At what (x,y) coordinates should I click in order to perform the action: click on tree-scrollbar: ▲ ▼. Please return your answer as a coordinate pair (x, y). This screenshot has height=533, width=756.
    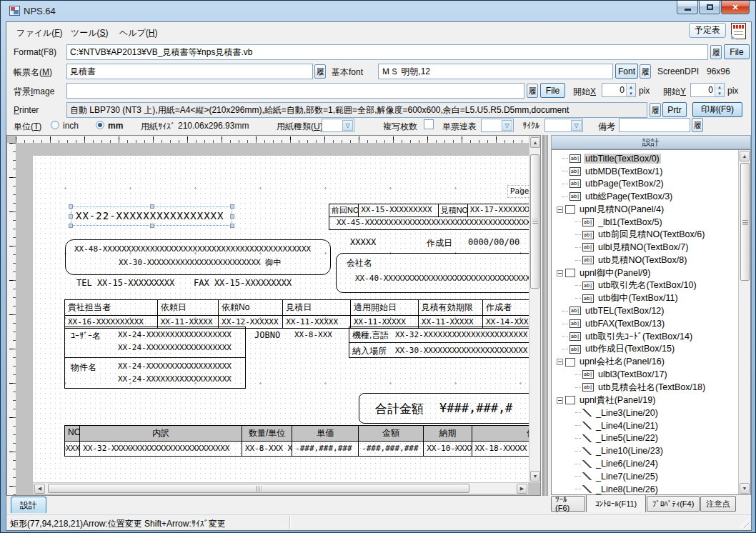
    Looking at the image, I should click on (745, 322).